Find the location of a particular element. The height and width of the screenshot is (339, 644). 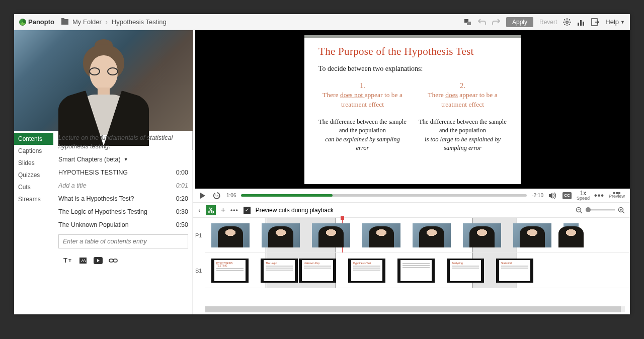

add-icon: + is located at coordinates (223, 210).